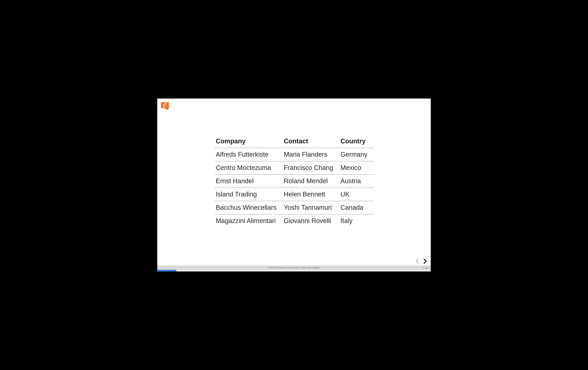 Image resolution: width=588 pixels, height=370 pixels. I want to click on table-row: Bacchus WinecellarsYoshi TannamuriCanada, so click(294, 208).